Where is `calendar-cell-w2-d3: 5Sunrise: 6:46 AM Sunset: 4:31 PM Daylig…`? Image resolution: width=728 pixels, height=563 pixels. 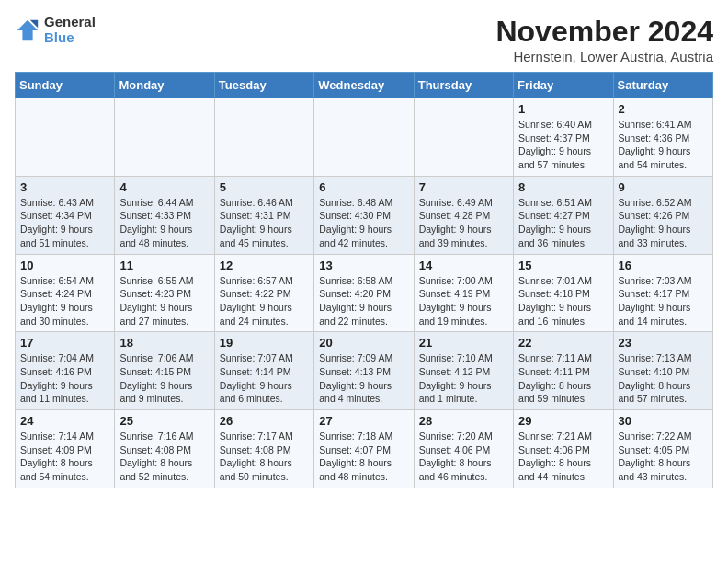
calendar-cell-w2-d3: 5Sunrise: 6:46 AM Sunset: 4:31 PM Daylig… is located at coordinates (264, 215).